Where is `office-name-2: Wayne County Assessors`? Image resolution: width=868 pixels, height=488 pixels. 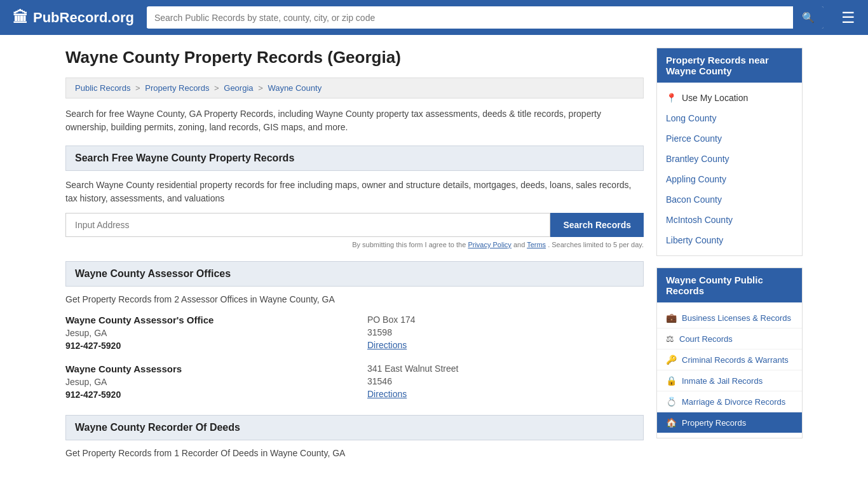 office-name-2: Wayne County Assessors is located at coordinates (203, 369).